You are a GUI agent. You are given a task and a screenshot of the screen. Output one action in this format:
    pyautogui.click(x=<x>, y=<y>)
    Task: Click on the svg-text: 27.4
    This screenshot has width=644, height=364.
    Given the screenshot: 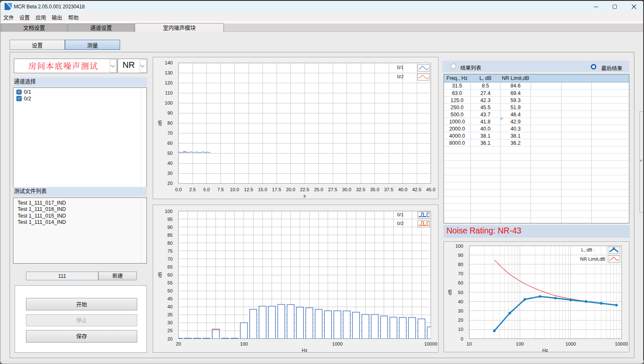 What is the action you would take?
    pyautogui.click(x=485, y=93)
    